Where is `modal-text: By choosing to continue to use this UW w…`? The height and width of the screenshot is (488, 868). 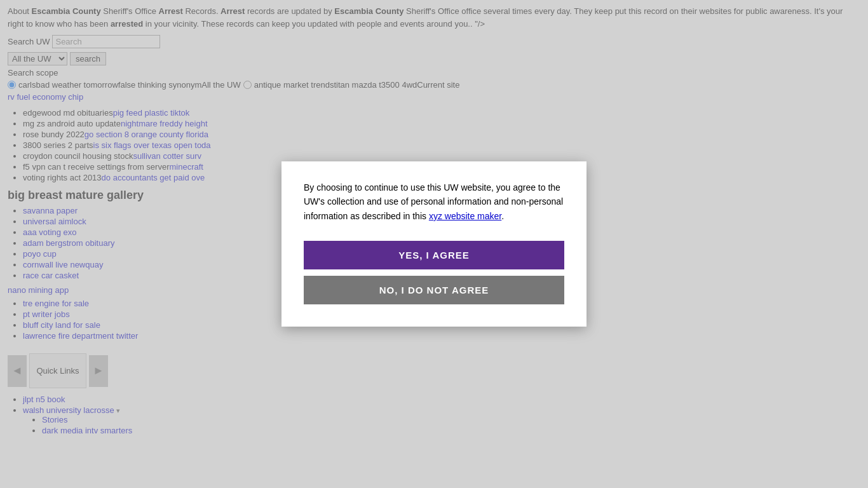
modal-text: By choosing to continue to use this UW w… is located at coordinates (434, 202).